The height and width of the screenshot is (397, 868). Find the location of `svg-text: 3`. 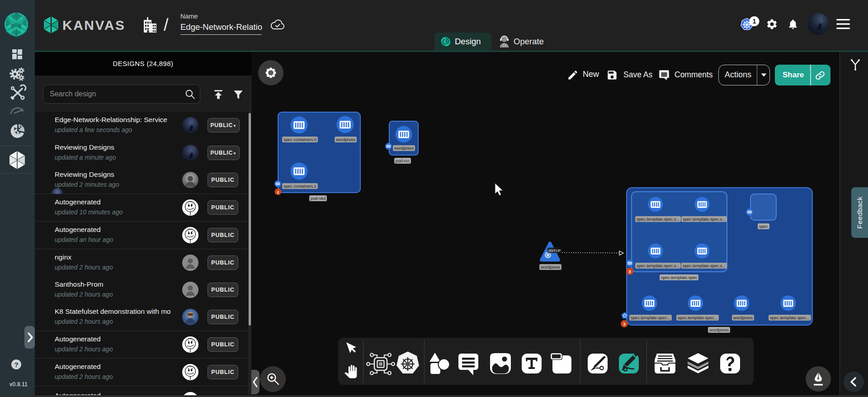

svg-text: 3 is located at coordinates (624, 324).